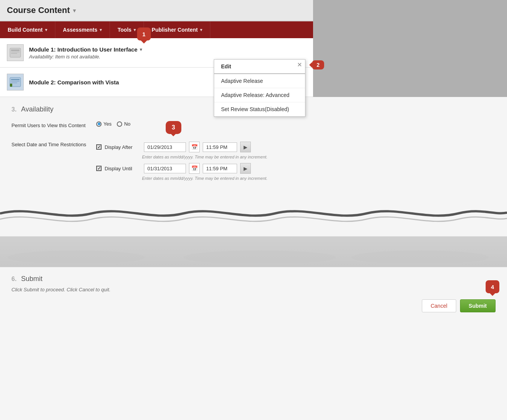 This screenshot has height=420, width=507. I want to click on module-1-dropdown-arrow: ▾, so click(141, 50).